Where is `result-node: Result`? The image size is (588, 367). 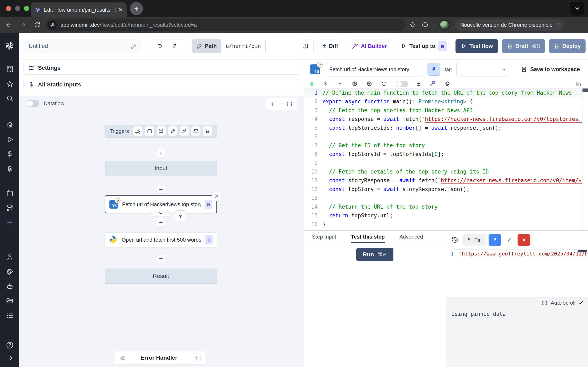 result-node: Result is located at coordinates (161, 276).